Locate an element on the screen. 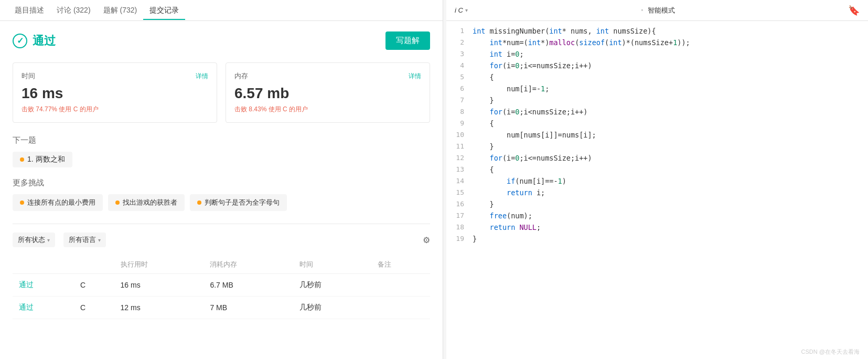  code-line: 1int missingNumber(int* nums, int numsSi… is located at coordinates (657, 31).